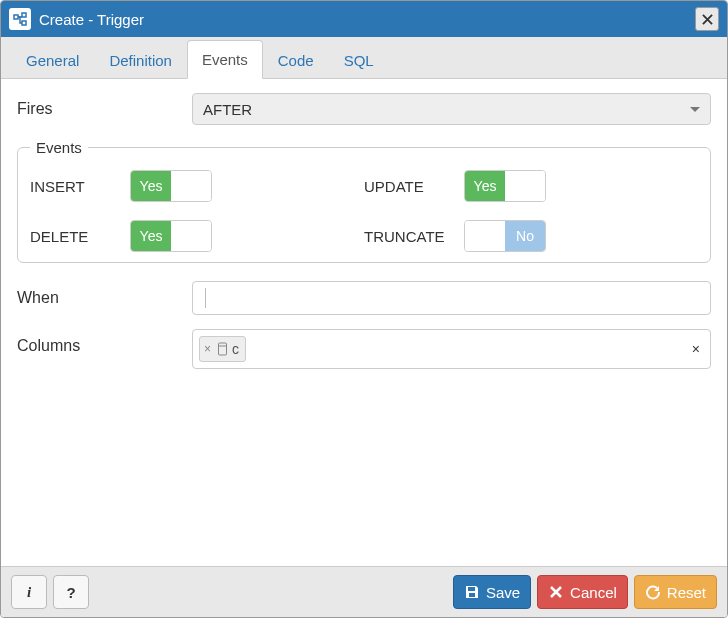 The width and height of the screenshot is (728, 618). Describe the element at coordinates (296, 60) in the screenshot. I see `tab-code: Code` at that location.